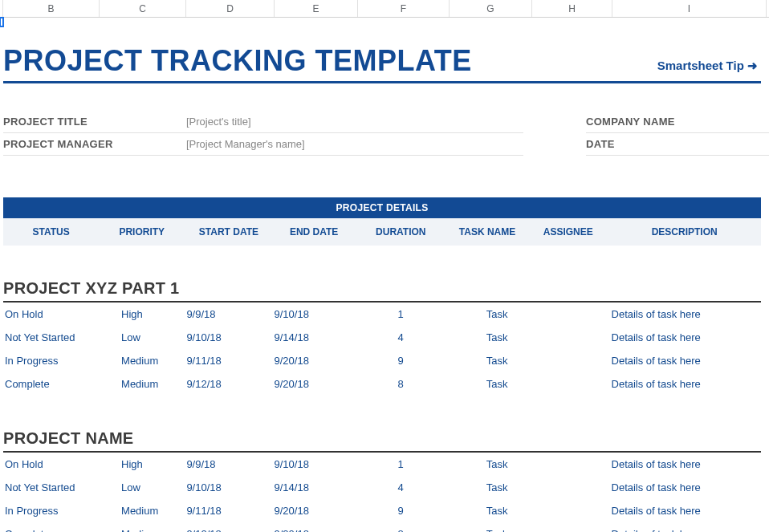 This screenshot has height=532, width=769. I want to click on col-i: I, so click(690, 8).